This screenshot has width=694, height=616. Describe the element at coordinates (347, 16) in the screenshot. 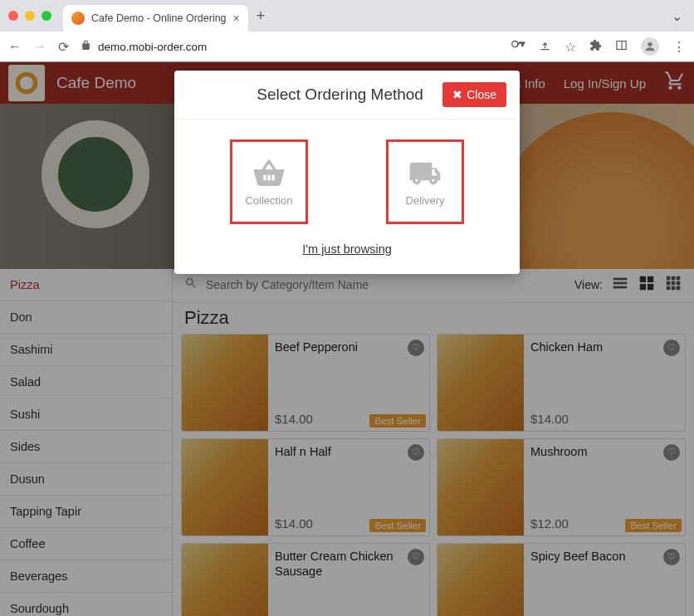

I see `tab-bar: Cafe Demo - Online Ordering × + ⌄` at that location.